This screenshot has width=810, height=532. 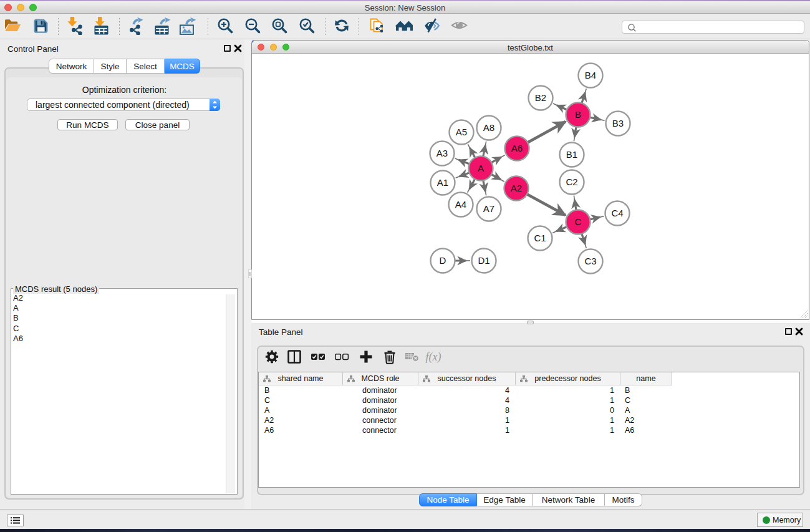 What do you see at coordinates (481, 168) in the screenshot?
I see `svg-text: A` at bounding box center [481, 168].